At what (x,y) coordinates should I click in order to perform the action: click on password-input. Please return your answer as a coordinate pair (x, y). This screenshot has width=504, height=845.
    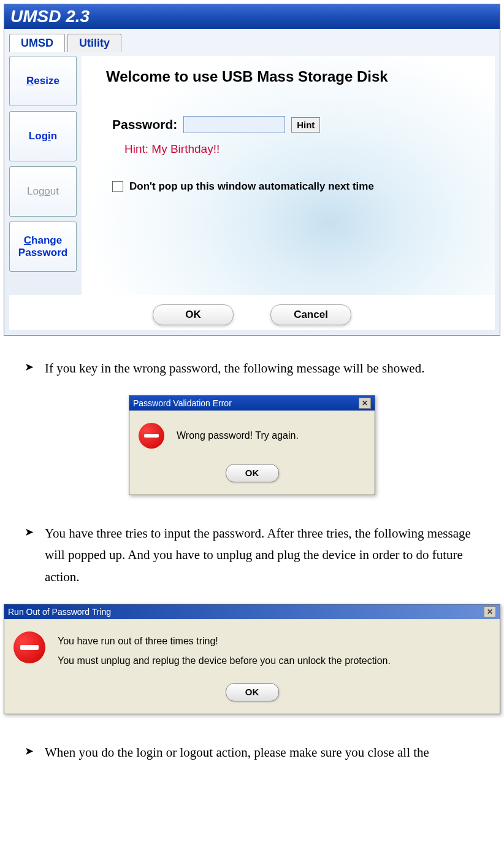
    Looking at the image, I should click on (234, 125).